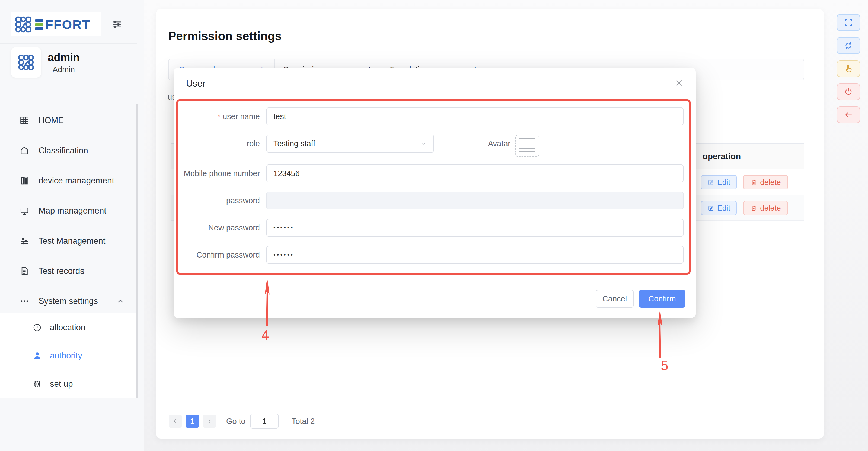 The width and height of the screenshot is (868, 451). I want to click on ellipsis-icon, so click(24, 301).